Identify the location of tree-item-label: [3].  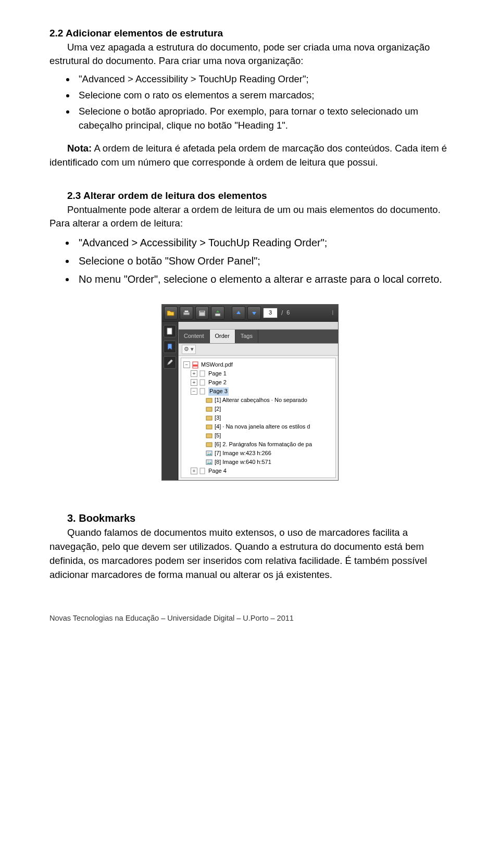
(218, 418).